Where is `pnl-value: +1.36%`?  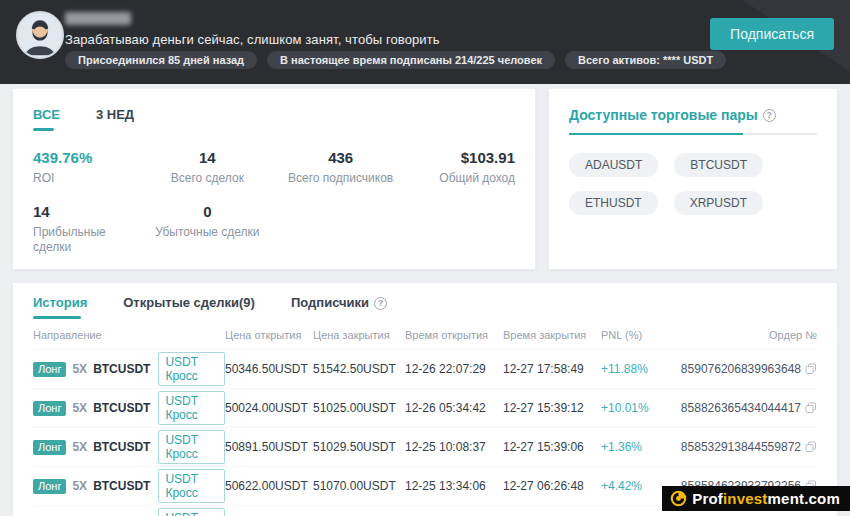 pnl-value: +1.36% is located at coordinates (637, 447).